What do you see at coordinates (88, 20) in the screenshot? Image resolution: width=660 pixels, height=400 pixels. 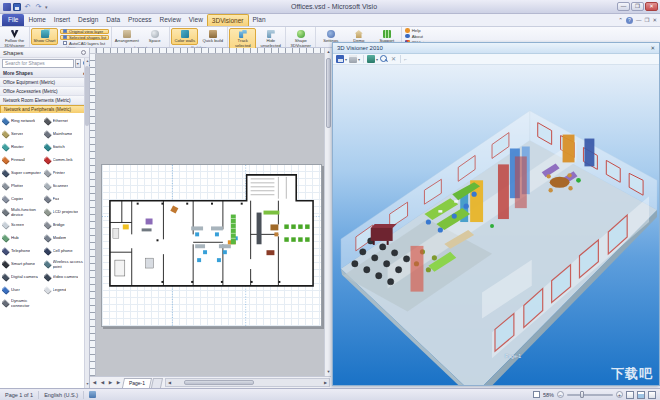 I see `tab-design: Design` at bounding box center [88, 20].